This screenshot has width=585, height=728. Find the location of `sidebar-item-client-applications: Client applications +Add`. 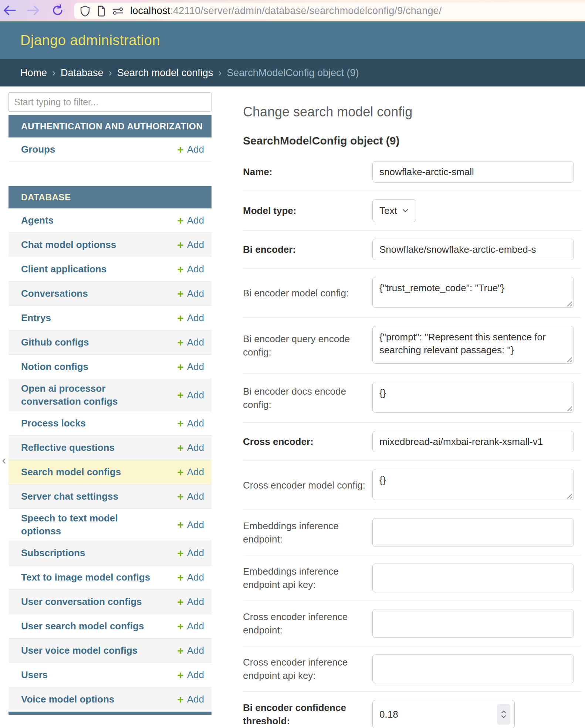

sidebar-item-client-applications: Client applications +Add is located at coordinates (110, 269).